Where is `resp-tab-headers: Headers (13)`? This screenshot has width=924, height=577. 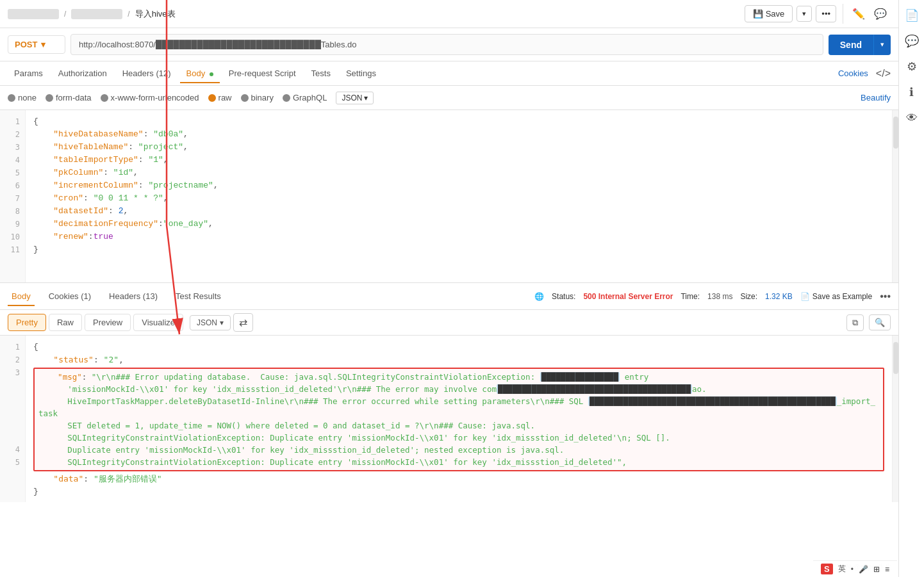
resp-tab-headers: Headers (13) is located at coordinates (133, 296).